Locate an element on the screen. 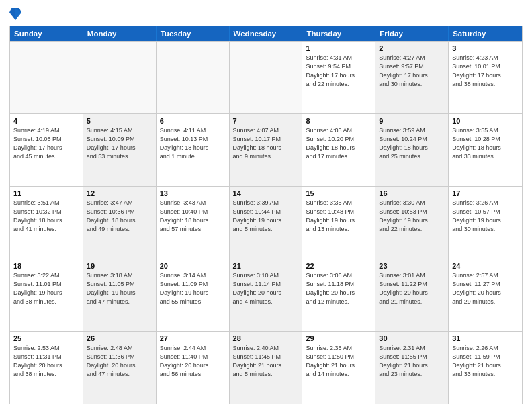 The width and height of the screenshot is (532, 411). day-info: Sunrise: 4:11 AM Sunset: 10:13 PM Daylig… is located at coordinates (193, 144).